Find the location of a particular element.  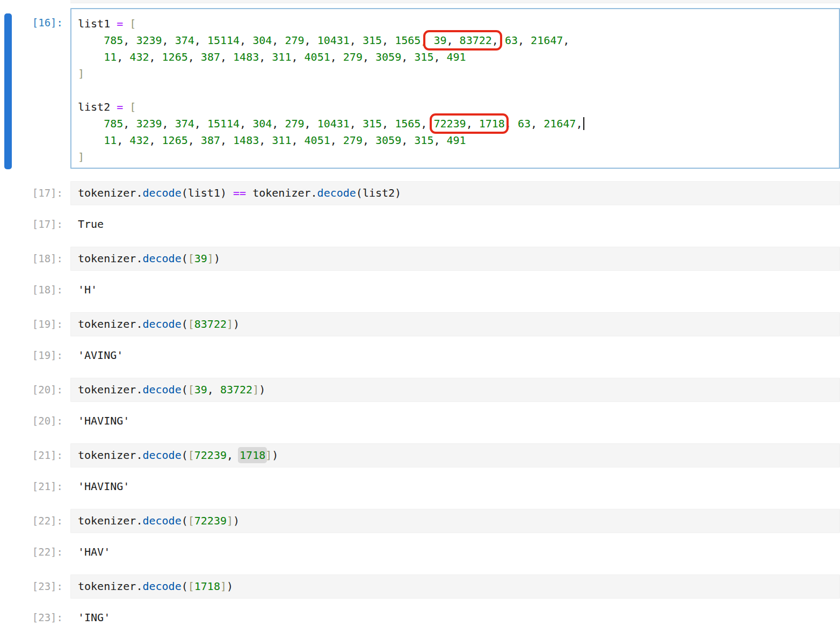

code-line: 11, 432, 1265, 387, 1483, 311, 4051, 279… is located at coordinates (455, 57).